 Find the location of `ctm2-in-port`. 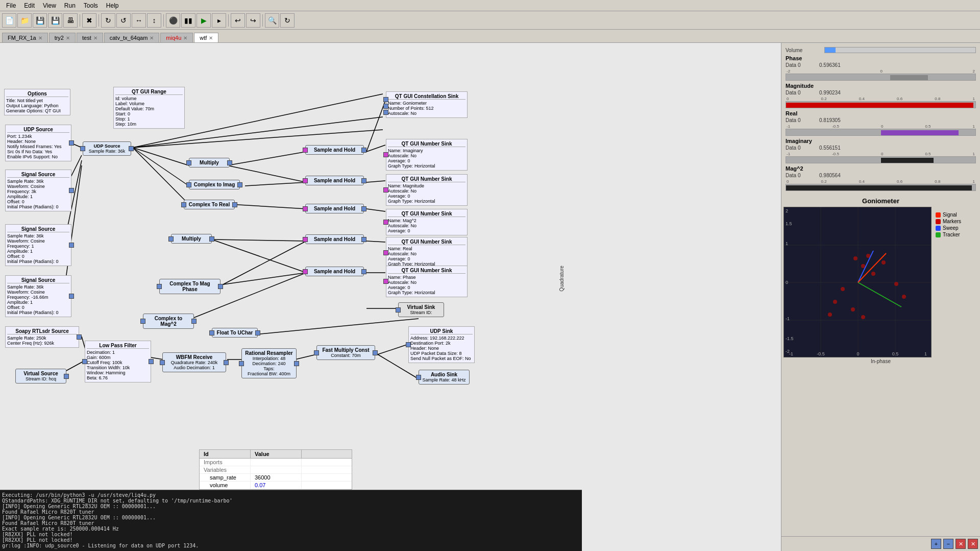

ctm2-in-port is located at coordinates (143, 321).